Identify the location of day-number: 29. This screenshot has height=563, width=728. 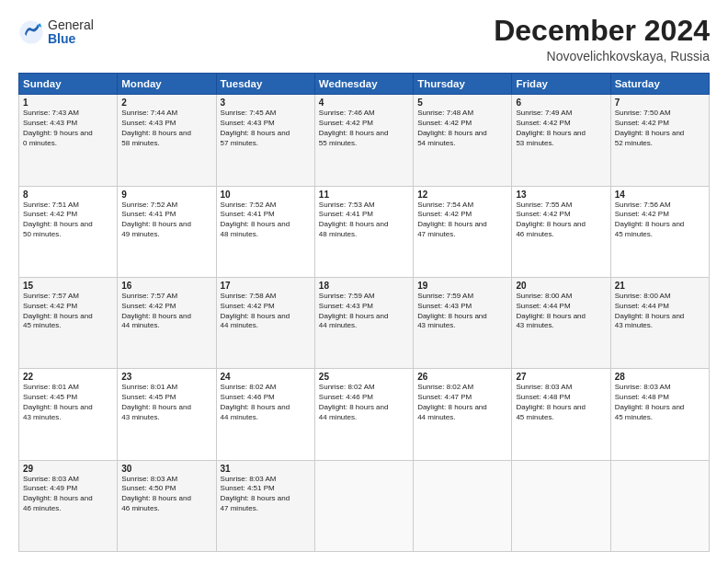
(68, 469).